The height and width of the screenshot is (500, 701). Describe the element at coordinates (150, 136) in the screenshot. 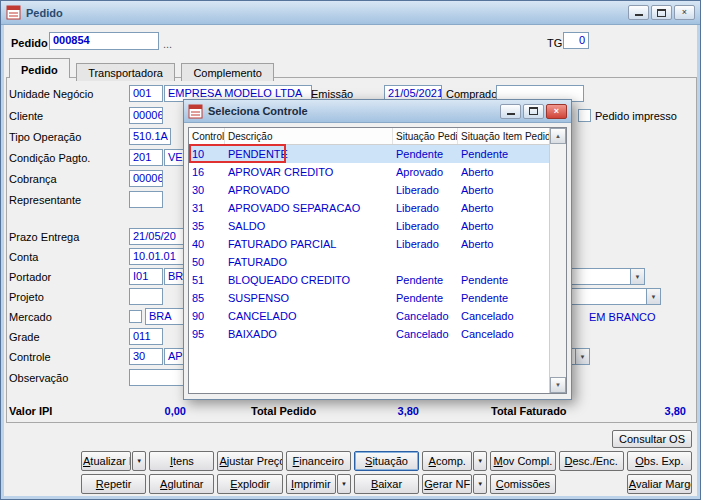

I see `tipo-operacao-field: 510.1A` at that location.